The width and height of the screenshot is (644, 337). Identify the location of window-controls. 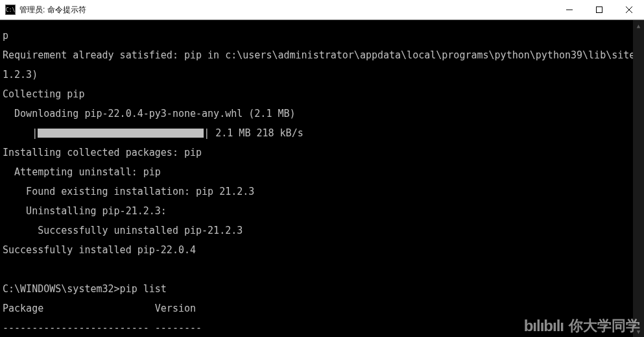
(599, 10).